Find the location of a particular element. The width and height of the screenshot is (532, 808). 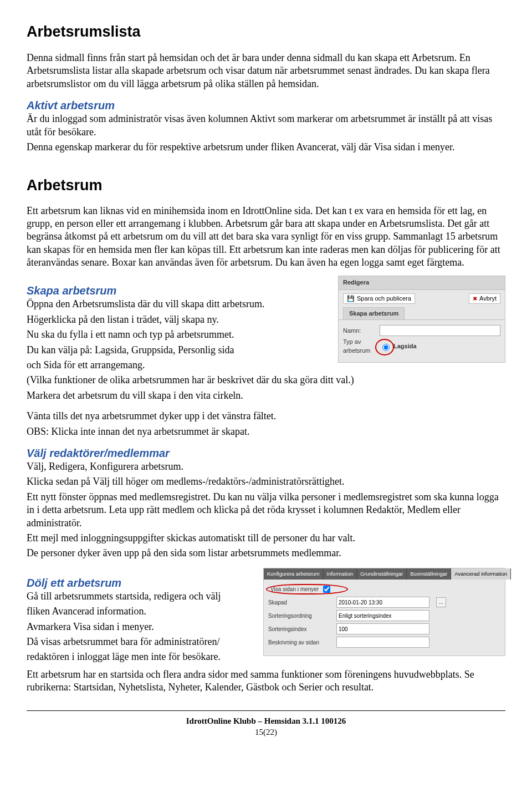

tab-boxinstallningar: Boxinställningar is located at coordinates (429, 574).